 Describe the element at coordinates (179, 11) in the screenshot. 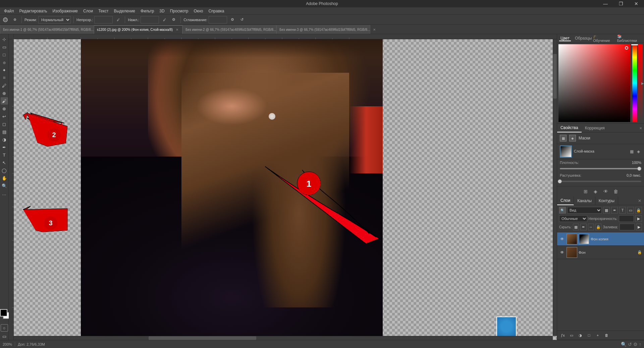

I see `menu-view: Просмотр` at that location.